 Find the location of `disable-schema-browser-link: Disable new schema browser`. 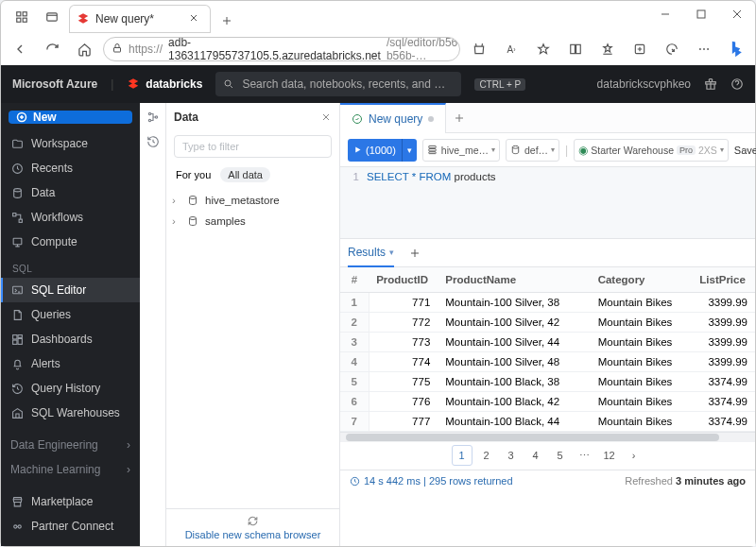

disable-schema-browser-link: Disable new schema browser is located at coordinates (253, 535).